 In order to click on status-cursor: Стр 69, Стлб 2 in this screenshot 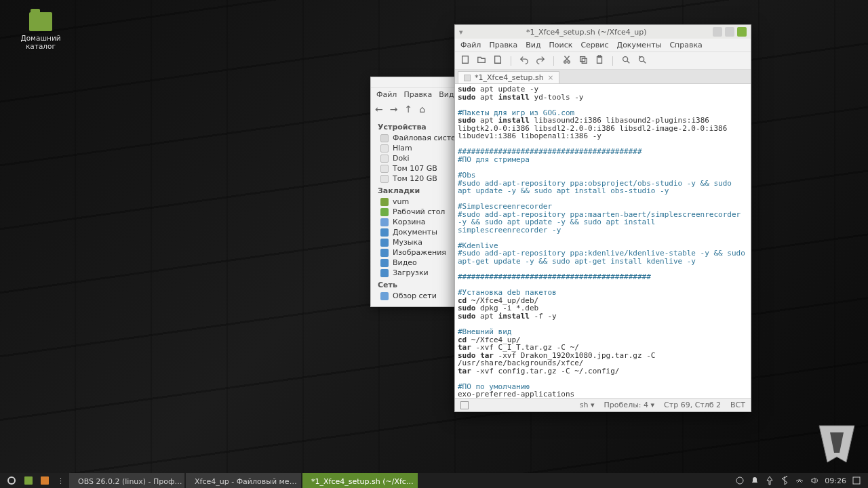, I will do `click(692, 405)`.